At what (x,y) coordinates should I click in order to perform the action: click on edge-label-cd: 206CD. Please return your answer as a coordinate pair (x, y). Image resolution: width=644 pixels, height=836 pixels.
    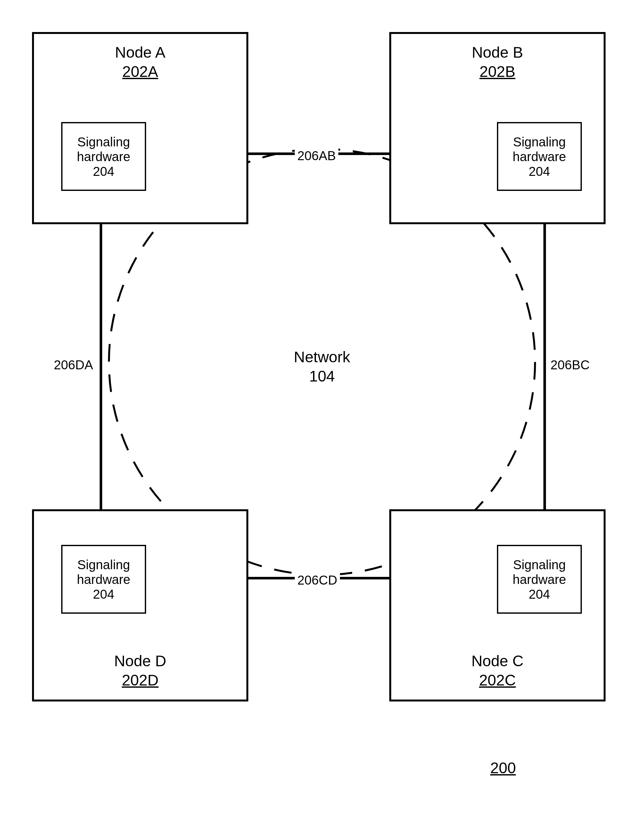
    Looking at the image, I should click on (317, 580).